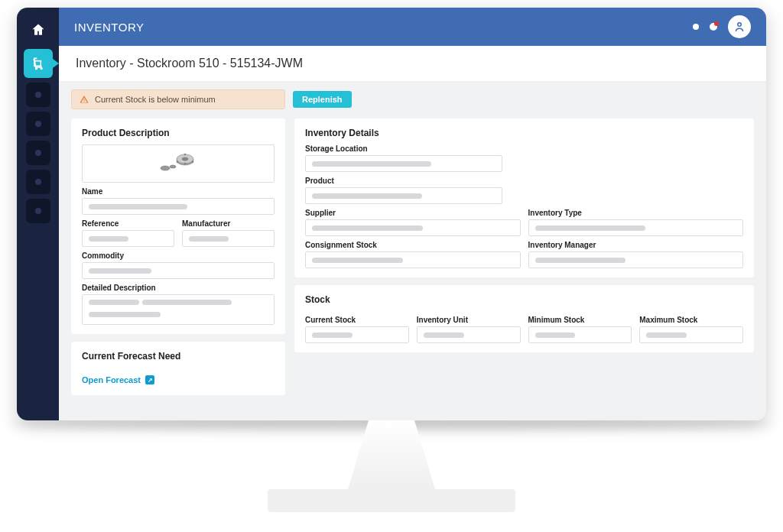  I want to click on consignment-label: Consignment Stock, so click(413, 245).